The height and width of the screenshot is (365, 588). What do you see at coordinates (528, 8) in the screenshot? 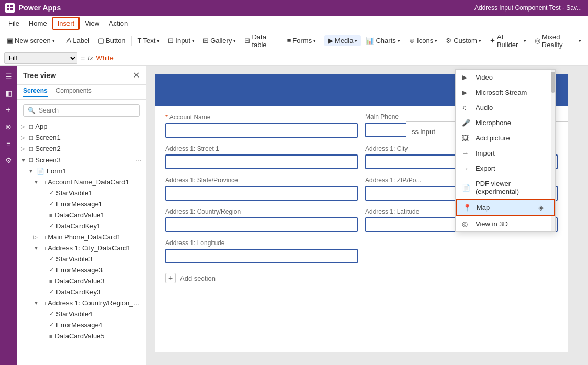
I see `app-title-right: Address Input Component Test - Sav...` at bounding box center [528, 8].